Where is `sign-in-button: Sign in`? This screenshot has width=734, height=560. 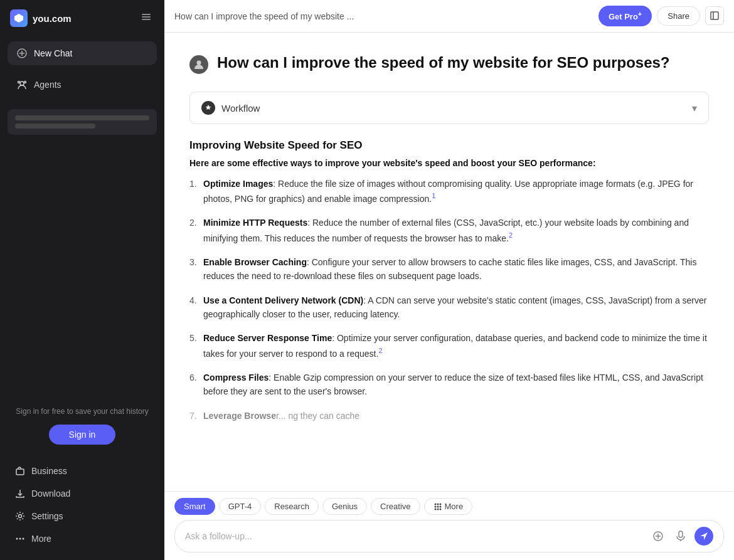 sign-in-button: Sign in is located at coordinates (83, 435).